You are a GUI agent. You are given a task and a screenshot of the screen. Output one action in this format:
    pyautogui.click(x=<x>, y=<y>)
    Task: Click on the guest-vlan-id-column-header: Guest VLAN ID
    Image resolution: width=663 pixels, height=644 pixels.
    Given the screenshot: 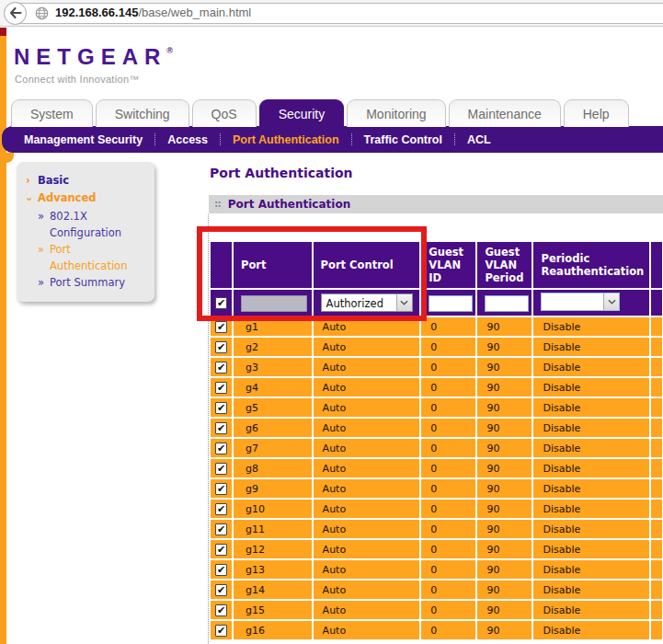 What is the action you would take?
    pyautogui.click(x=449, y=265)
    